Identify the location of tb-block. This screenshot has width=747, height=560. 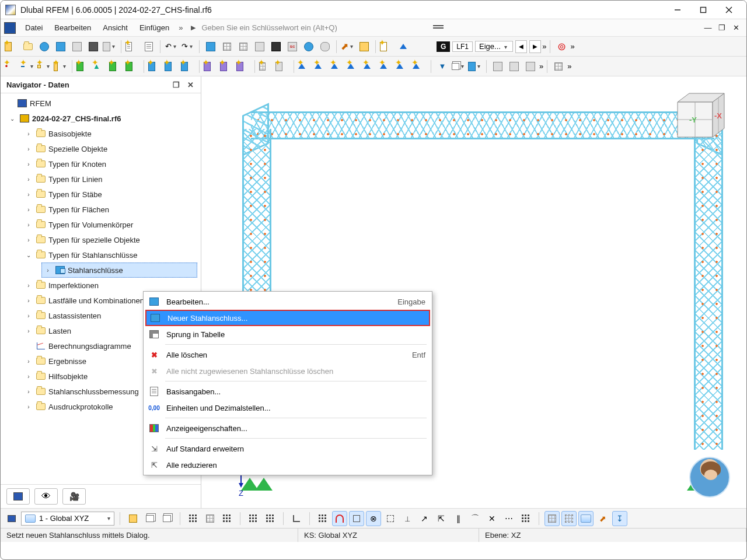
(61, 47).